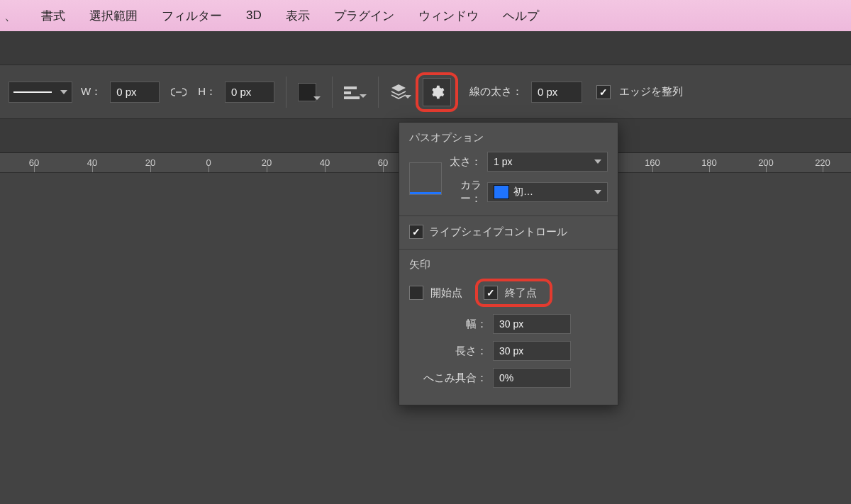  I want to click on strip-upper, so click(425, 48).